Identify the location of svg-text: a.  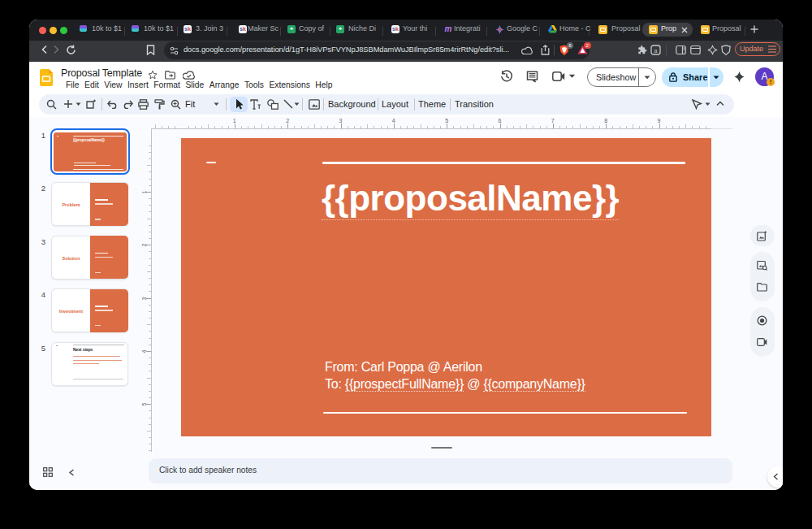
(656, 50).